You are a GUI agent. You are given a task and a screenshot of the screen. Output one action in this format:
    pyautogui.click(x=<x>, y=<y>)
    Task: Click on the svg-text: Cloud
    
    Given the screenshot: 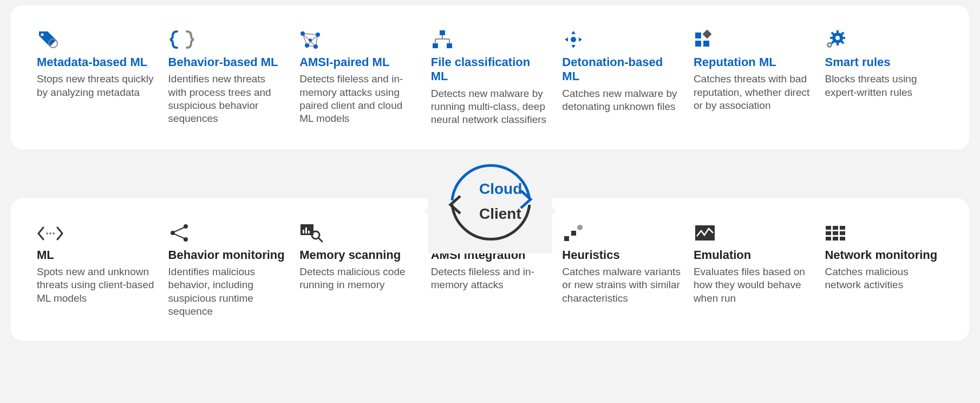 What is the action you would take?
    pyautogui.click(x=500, y=188)
    